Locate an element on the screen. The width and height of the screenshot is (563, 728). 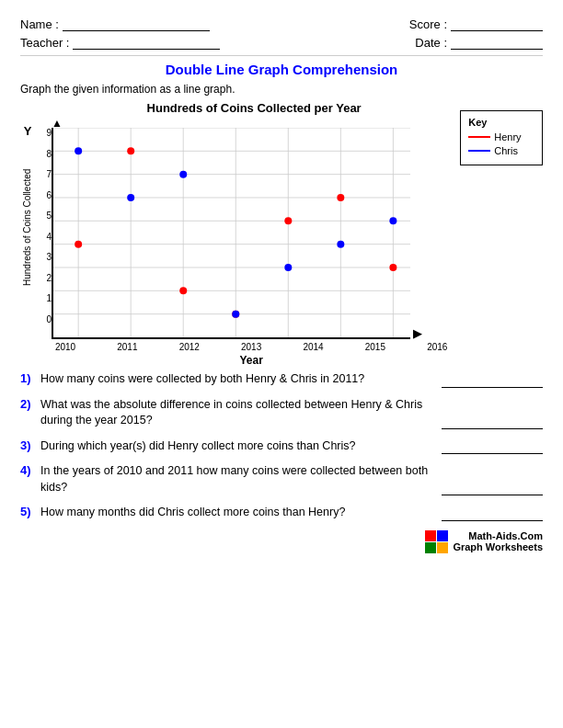
key-box: Key Henry Chris is located at coordinates (501, 138).